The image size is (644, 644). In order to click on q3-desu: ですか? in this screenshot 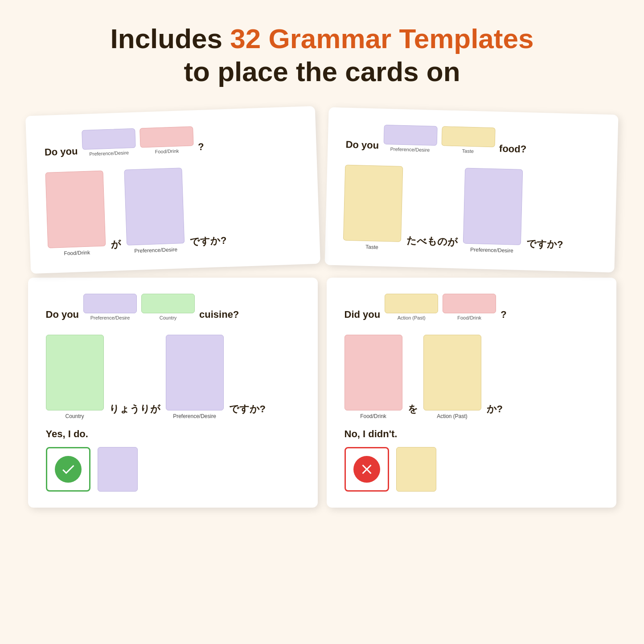, I will do `click(247, 411)`.